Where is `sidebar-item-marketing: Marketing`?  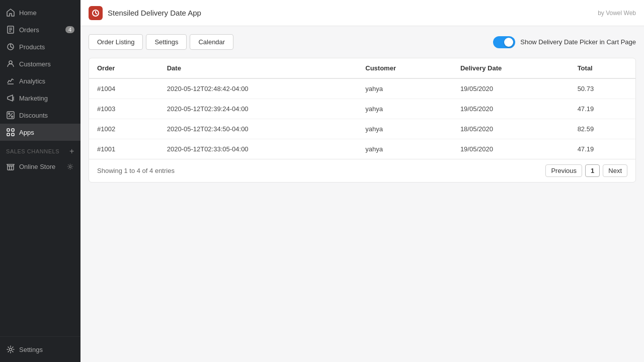
sidebar-item-marketing: Marketing is located at coordinates (40, 98).